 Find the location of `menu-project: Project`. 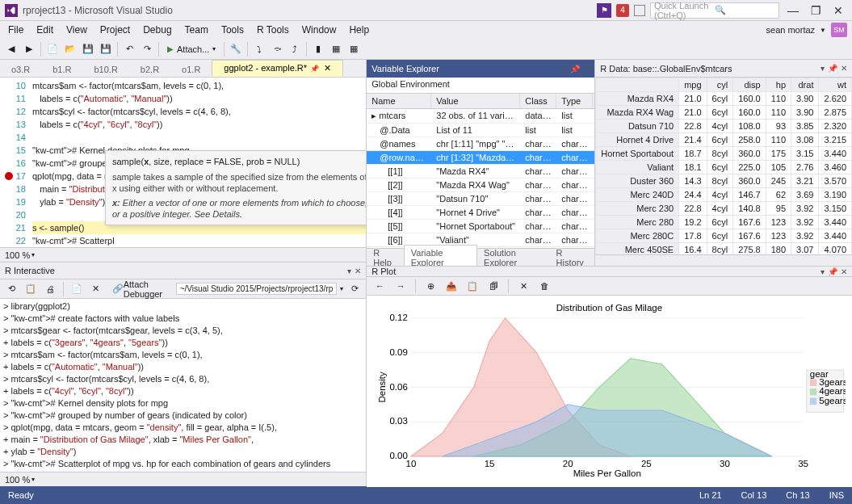

menu-project: Project is located at coordinates (115, 30).